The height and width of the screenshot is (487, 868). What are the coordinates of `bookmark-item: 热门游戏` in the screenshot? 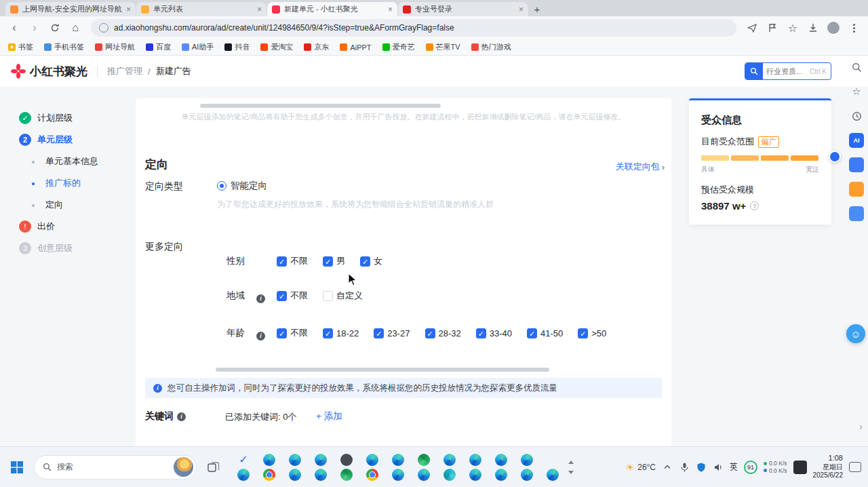 It's located at (491, 47).